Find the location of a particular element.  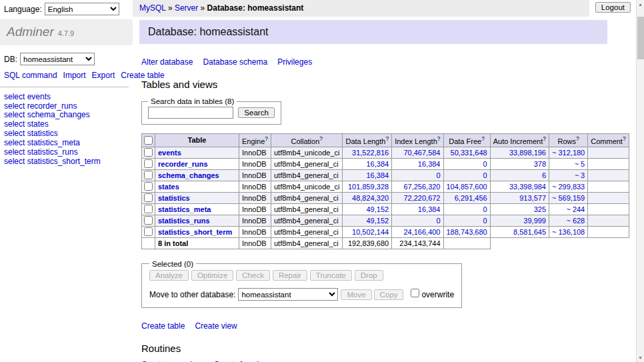

breadcrumb-link-server: Server is located at coordinates (187, 8).